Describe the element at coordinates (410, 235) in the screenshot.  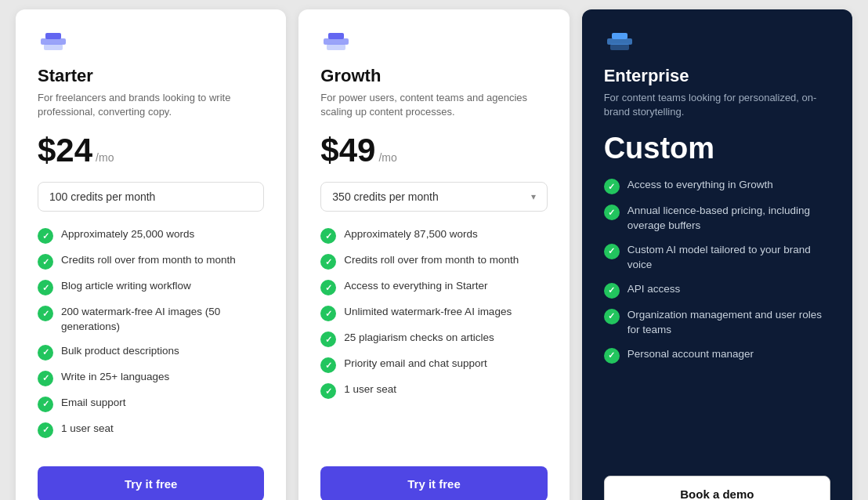
I see `feature-text: Approximately 87,500 words` at that location.